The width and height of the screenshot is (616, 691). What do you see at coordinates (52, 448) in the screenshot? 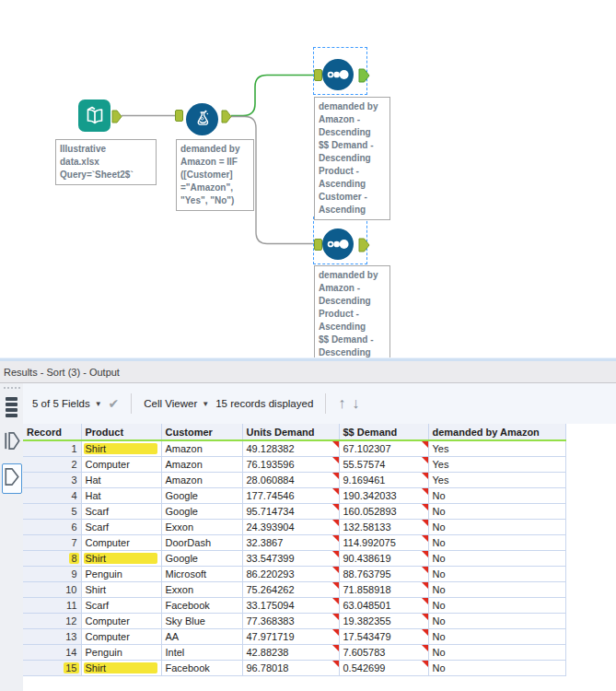
I see `record-number-cell: 1` at bounding box center [52, 448].